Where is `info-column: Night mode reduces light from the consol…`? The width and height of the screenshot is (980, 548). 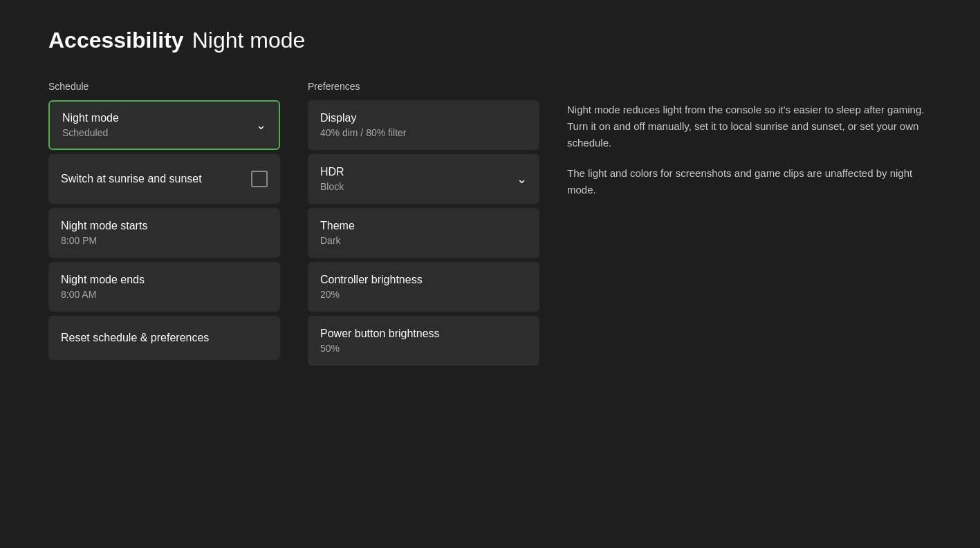 info-column: Night mode reduces light from the consol… is located at coordinates (750, 147).